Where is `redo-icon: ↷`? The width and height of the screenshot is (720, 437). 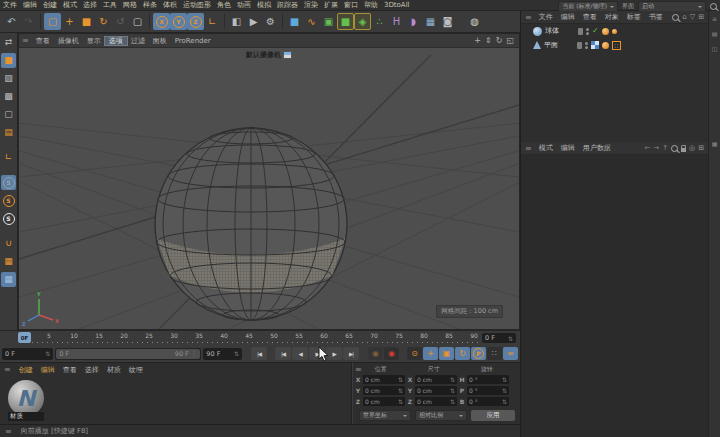 redo-icon: ↷ is located at coordinates (28, 22).